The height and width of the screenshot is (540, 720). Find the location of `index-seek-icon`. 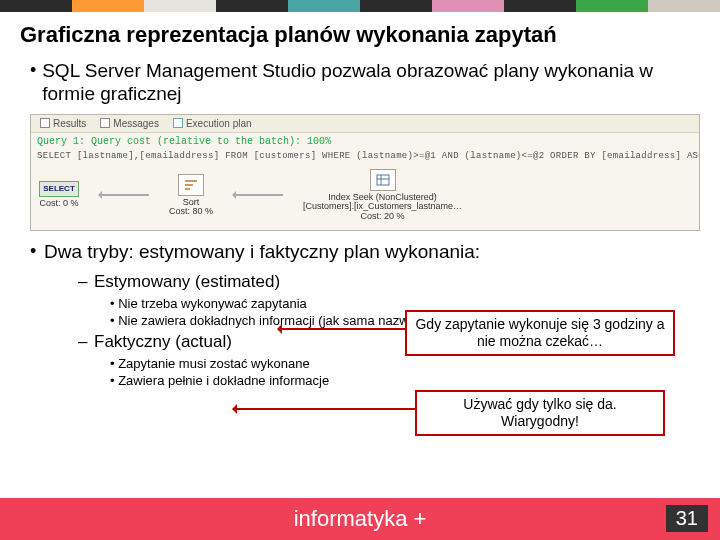

index-seek-icon is located at coordinates (383, 180).